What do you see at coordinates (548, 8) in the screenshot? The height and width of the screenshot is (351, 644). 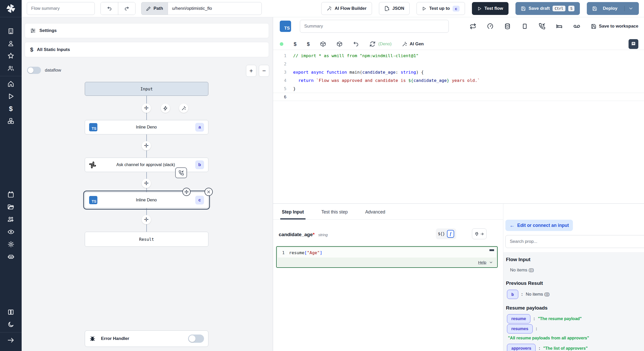 I see `save-draft-button: Save draft Ctrl S` at bounding box center [548, 8].